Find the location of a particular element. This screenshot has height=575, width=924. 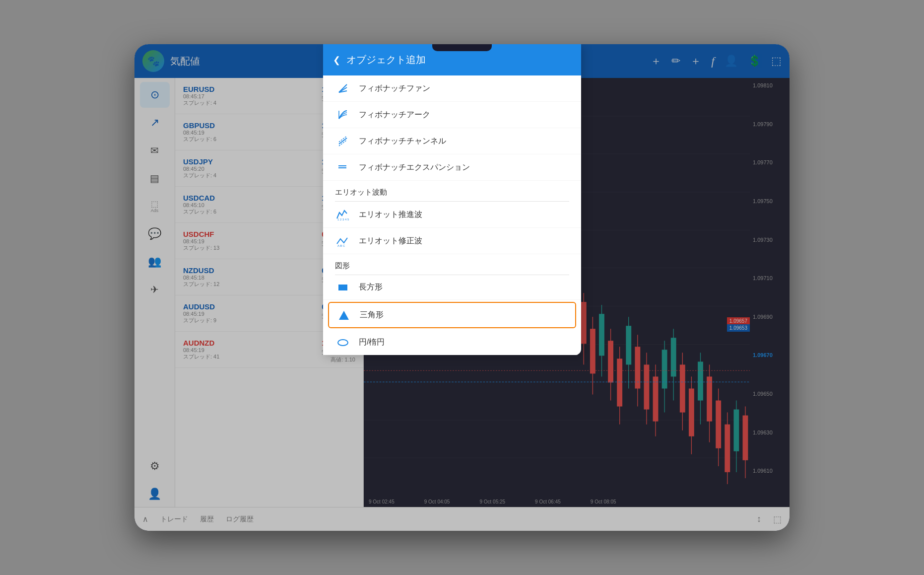

fib-fan-icon is located at coordinates (343, 88).